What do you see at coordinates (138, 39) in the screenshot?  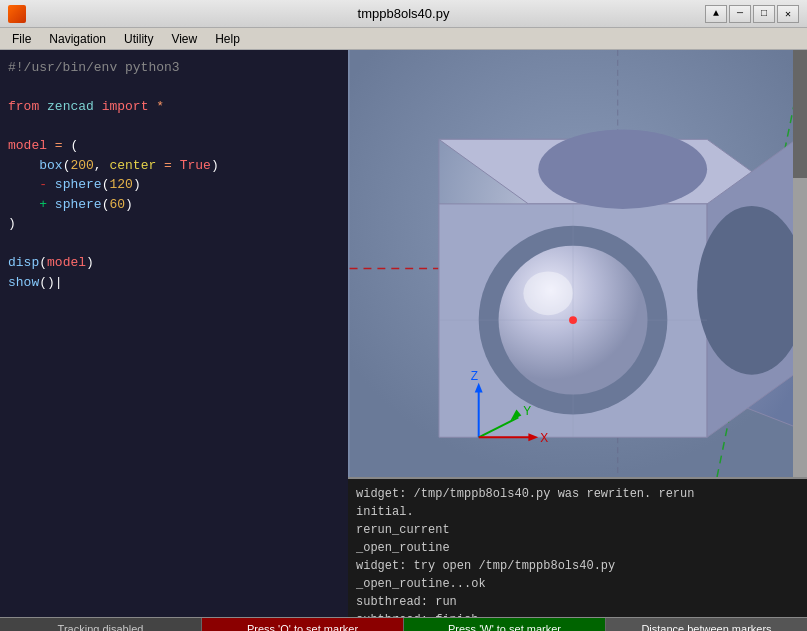 I see `menu-utility: Utility` at bounding box center [138, 39].